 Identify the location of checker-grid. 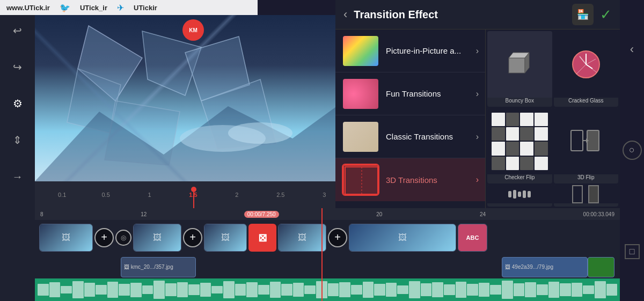
(519, 142).